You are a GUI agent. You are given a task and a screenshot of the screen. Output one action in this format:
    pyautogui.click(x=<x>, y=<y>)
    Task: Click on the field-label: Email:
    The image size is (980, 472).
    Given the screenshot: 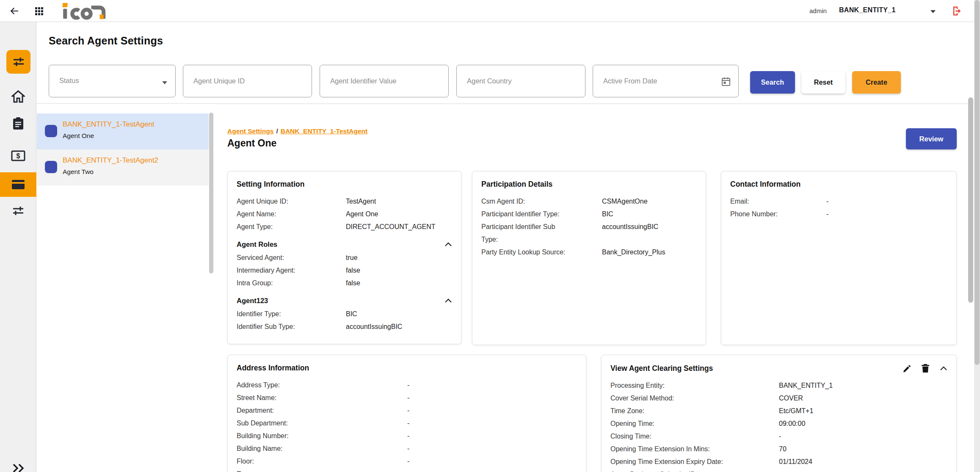 What is the action you would take?
    pyautogui.click(x=778, y=201)
    